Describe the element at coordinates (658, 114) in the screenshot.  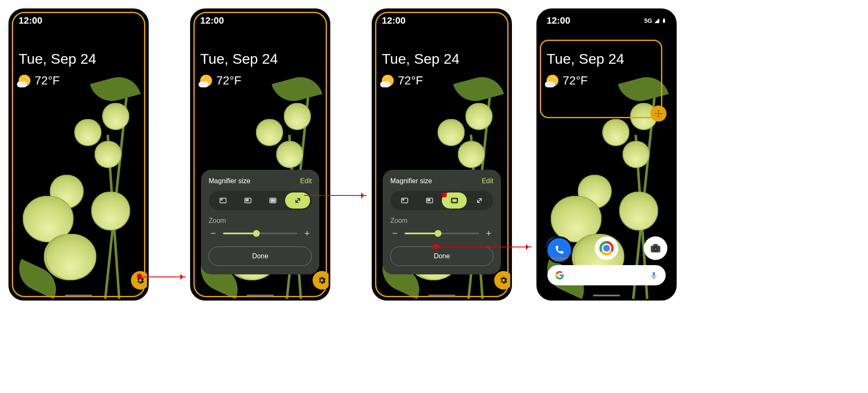
I see `move-icon` at that location.